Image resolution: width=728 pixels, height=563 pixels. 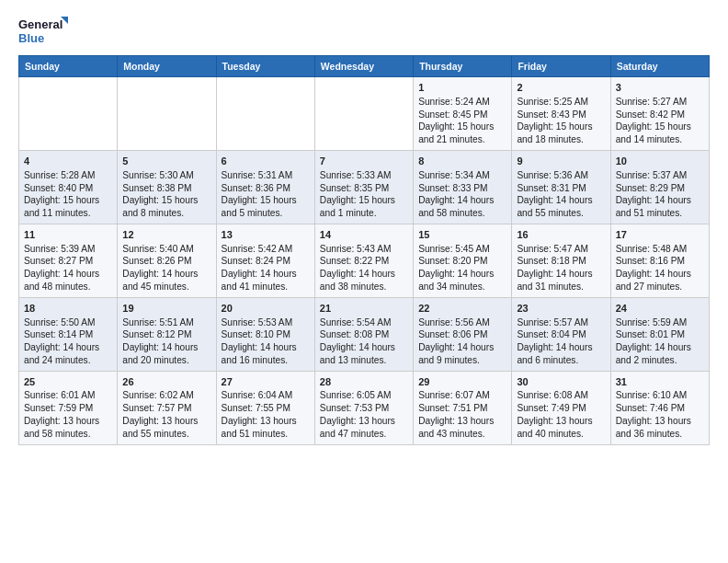 I want to click on day-info: Sunrise: 5:34 AM, so click(x=462, y=176).